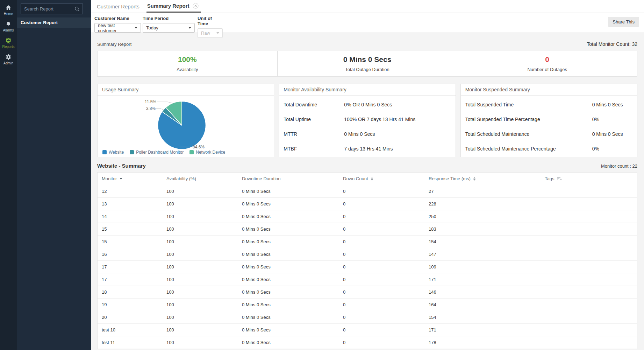  Describe the element at coordinates (117, 18) in the screenshot. I see `filter-label: Customer Name` at that location.